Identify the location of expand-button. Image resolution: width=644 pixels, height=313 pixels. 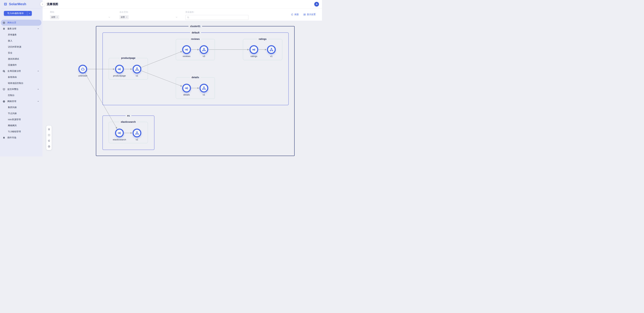
(49, 129).